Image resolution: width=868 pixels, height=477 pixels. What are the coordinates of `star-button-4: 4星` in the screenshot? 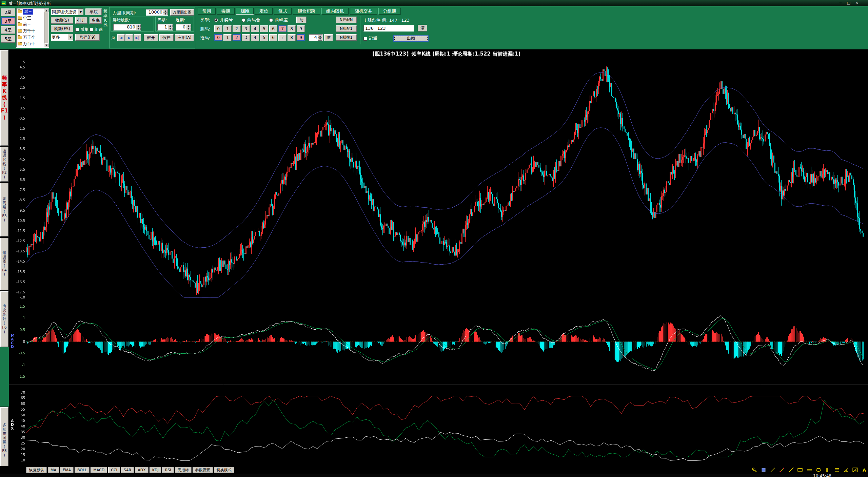 It's located at (8, 30).